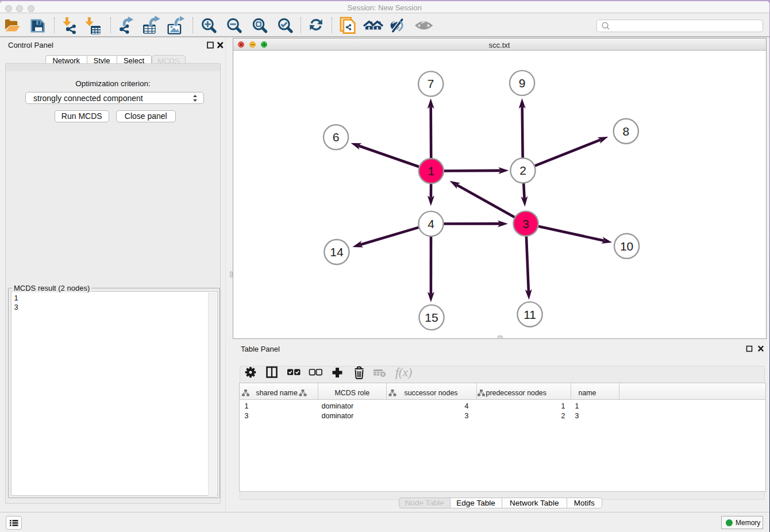 The height and width of the screenshot is (532, 770). Describe the element at coordinates (523, 170) in the screenshot. I see `svg-text: 2` at that location.